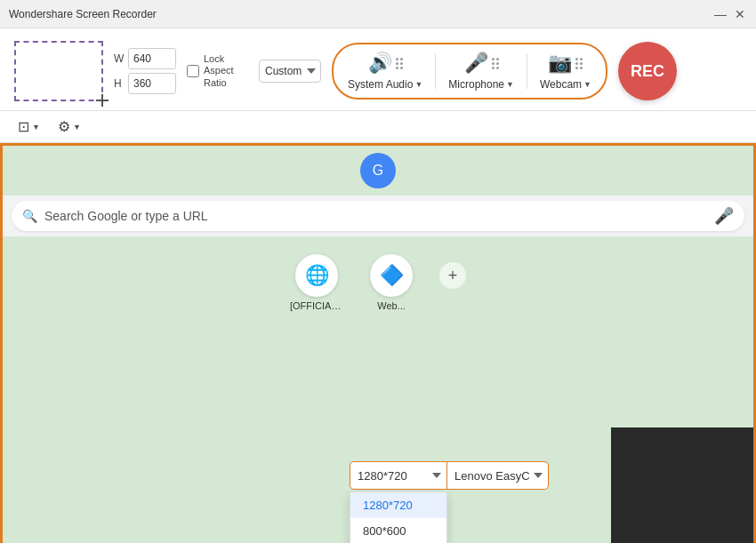  I want to click on webcam-dots, so click(579, 64).